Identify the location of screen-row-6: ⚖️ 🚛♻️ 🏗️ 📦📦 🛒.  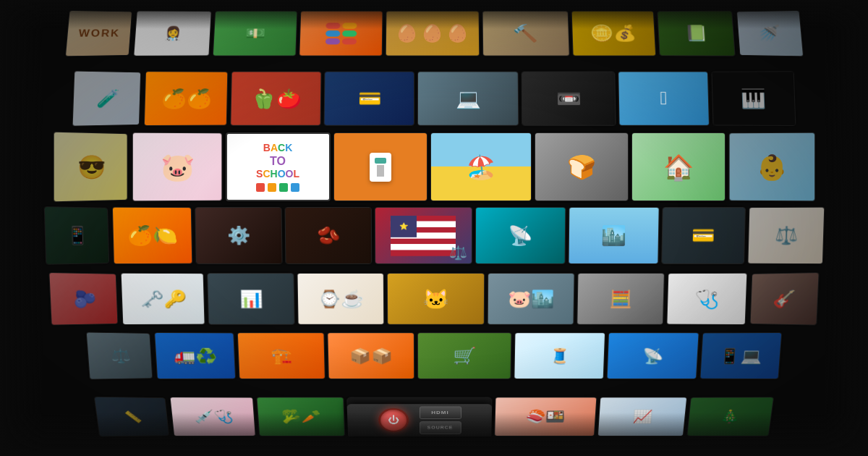
(434, 358).